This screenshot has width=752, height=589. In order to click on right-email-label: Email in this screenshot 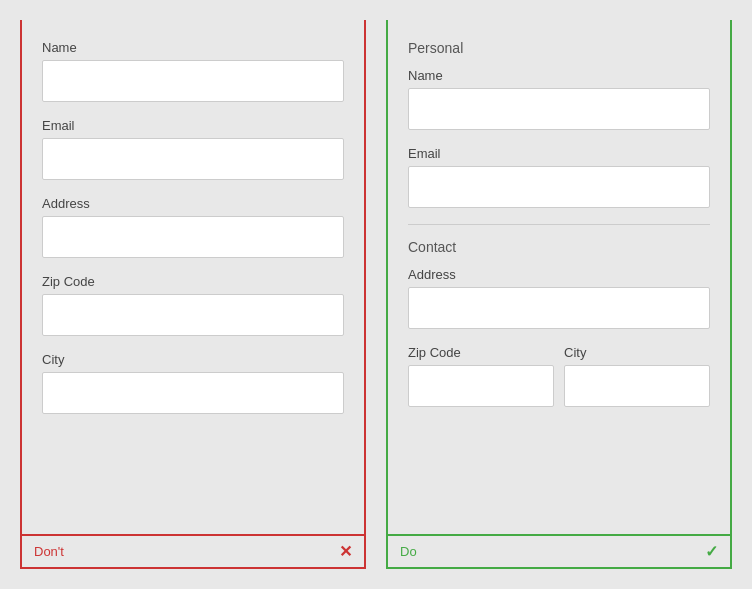, I will do `click(559, 154)`.